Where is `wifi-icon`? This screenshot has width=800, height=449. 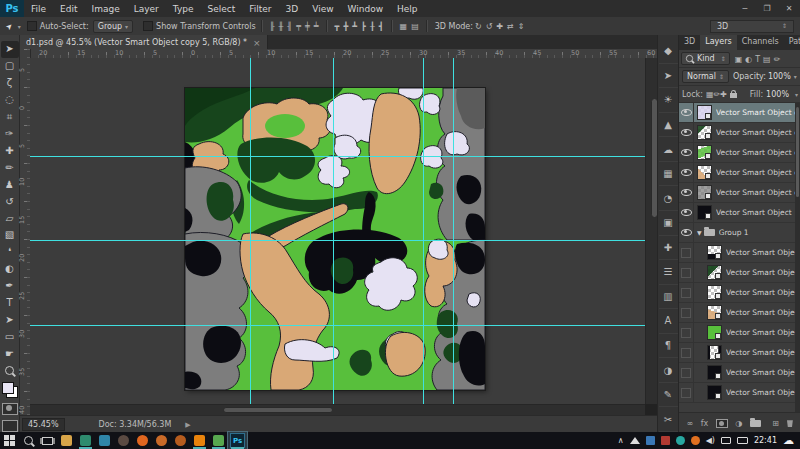
wifi-icon is located at coordinates (635, 440).